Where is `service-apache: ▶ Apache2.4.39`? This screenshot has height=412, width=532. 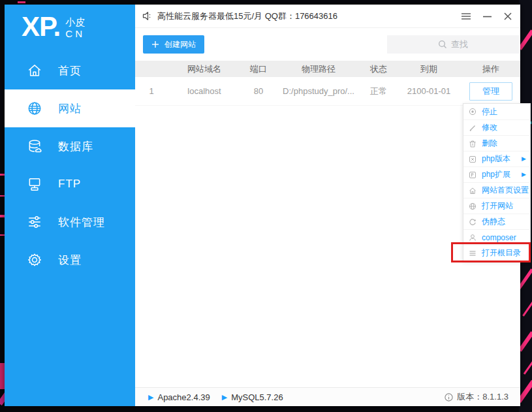 service-apache: ▶ Apache2.4.39 is located at coordinates (179, 397).